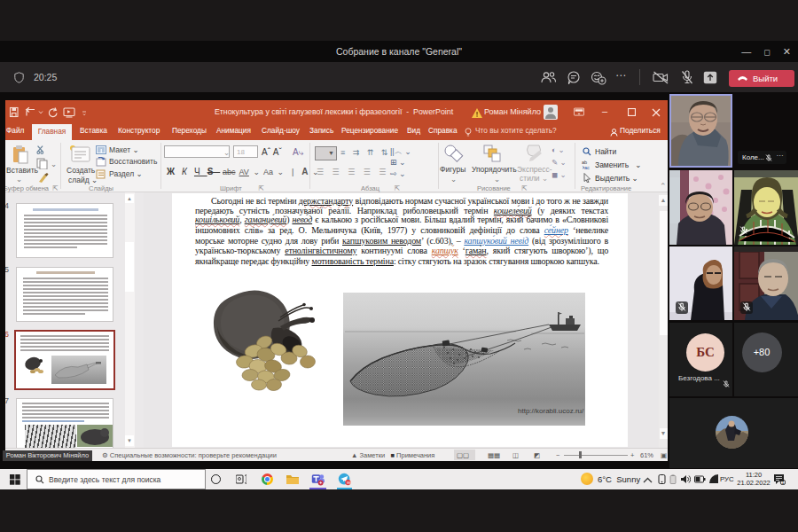  Describe the element at coordinates (784, 482) in the screenshot. I see `svg-text: 1` at that location.